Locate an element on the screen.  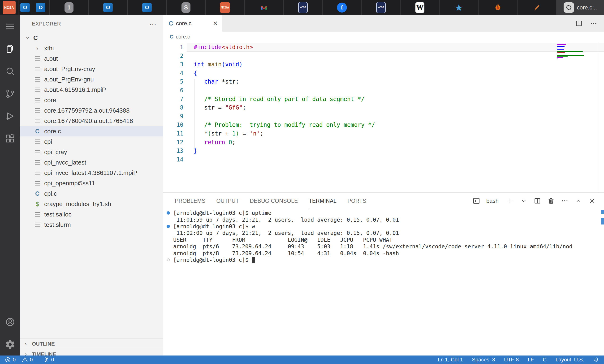
breadcrumb: C core.c is located at coordinates (383, 37).